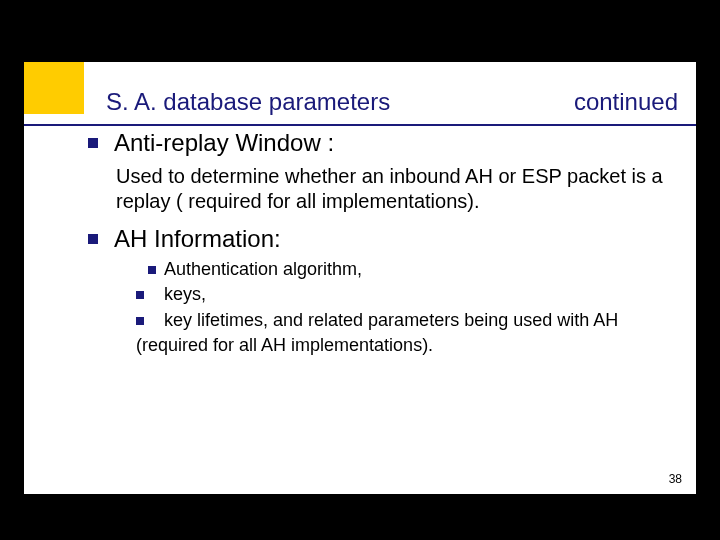 This screenshot has height=540, width=720. I want to click on bullet-item: AH Information:, so click(380, 239).